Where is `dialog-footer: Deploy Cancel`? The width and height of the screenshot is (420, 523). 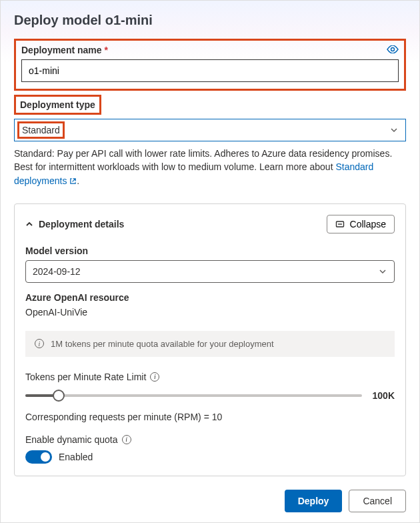
dialog-footer: Deploy Cancel is located at coordinates (210, 494).